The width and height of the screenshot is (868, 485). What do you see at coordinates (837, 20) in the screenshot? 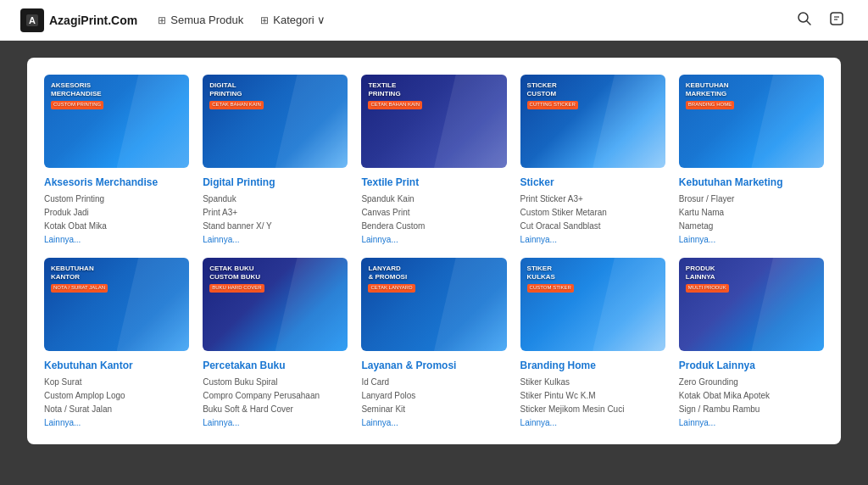
I see `account-button` at bounding box center [837, 20].